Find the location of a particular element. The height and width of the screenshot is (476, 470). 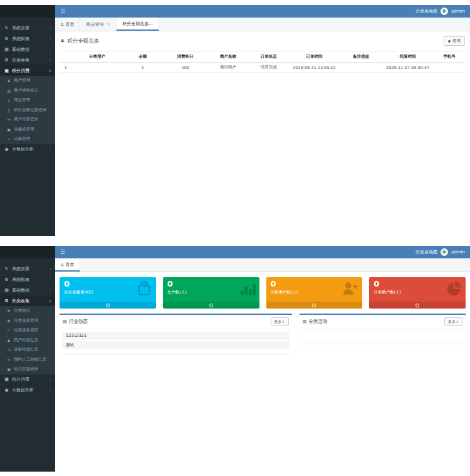

subitem-label: 分类设备管理 is located at coordinates (26, 321).